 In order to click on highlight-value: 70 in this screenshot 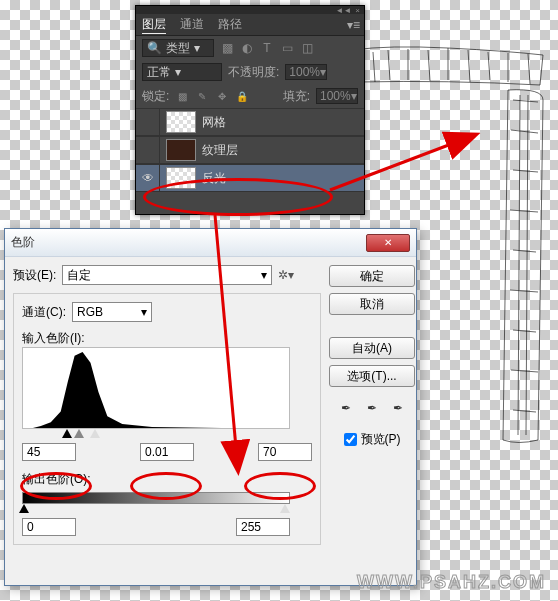, I will do `click(270, 452)`.